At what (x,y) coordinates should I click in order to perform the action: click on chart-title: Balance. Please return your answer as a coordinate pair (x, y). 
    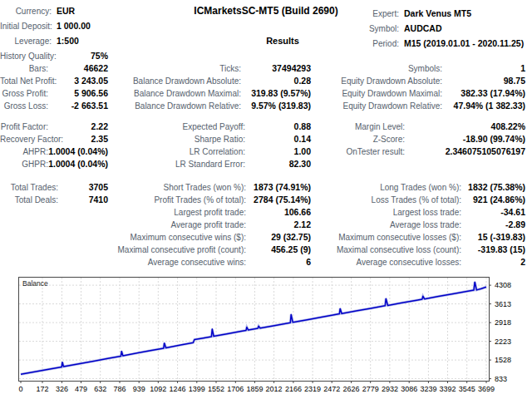
    Looking at the image, I should click on (35, 283).